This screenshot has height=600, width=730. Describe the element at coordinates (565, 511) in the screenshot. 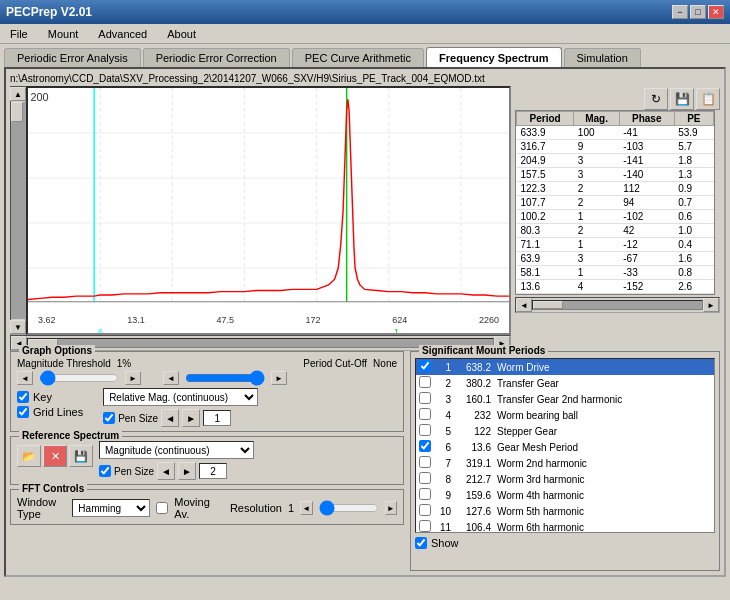

I see `period-row: 10127.6Worm 5th harmonic` at that location.